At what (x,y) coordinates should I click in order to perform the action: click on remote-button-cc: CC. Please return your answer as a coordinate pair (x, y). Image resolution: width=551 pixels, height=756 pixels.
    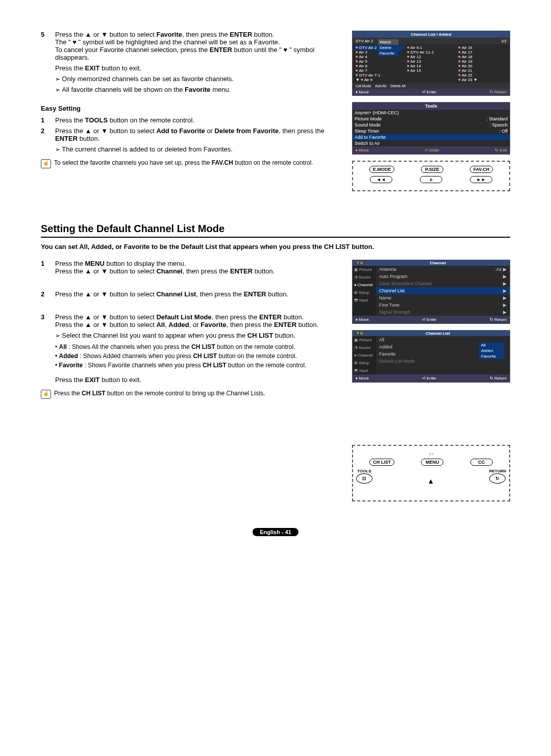
    Looking at the image, I should click on (482, 462).